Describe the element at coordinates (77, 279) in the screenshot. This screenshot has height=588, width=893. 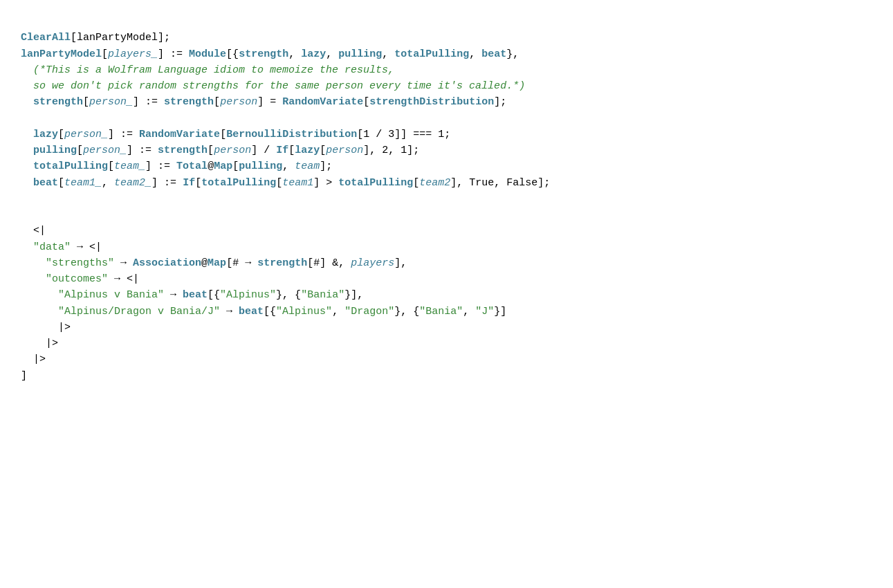
I see `outcomes-str: "outcomes"` at that location.